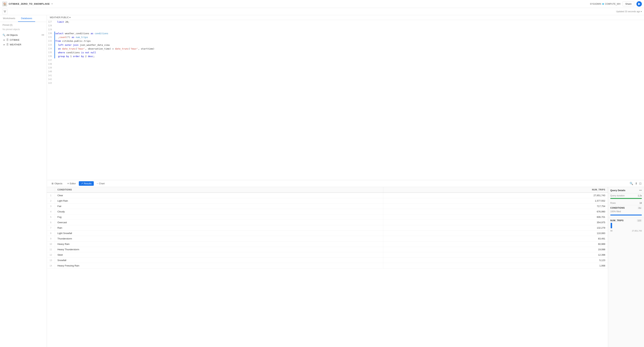  Describe the element at coordinates (637, 231) in the screenshot. I see `num-trips-max: 27,651,743` at that location.